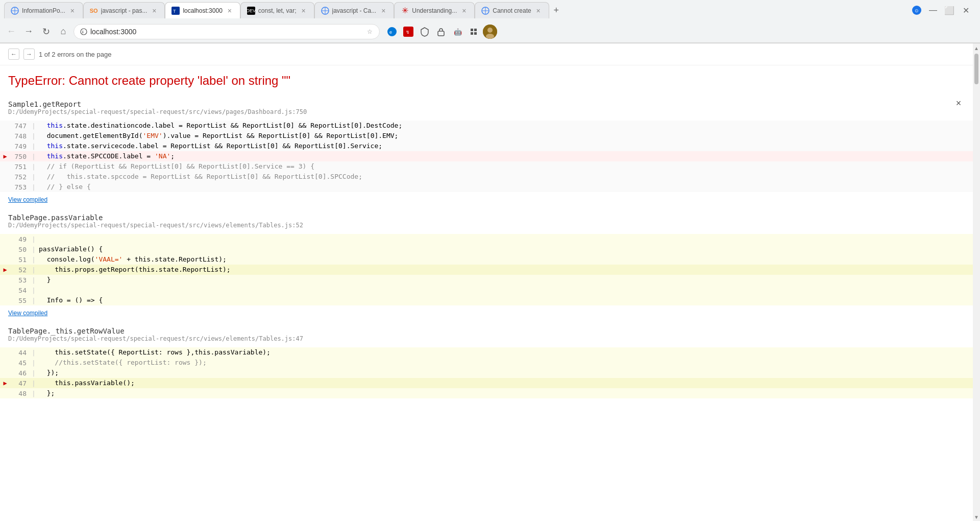 This screenshot has width=980, height=521. I want to click on home-button: ⌂, so click(63, 32).